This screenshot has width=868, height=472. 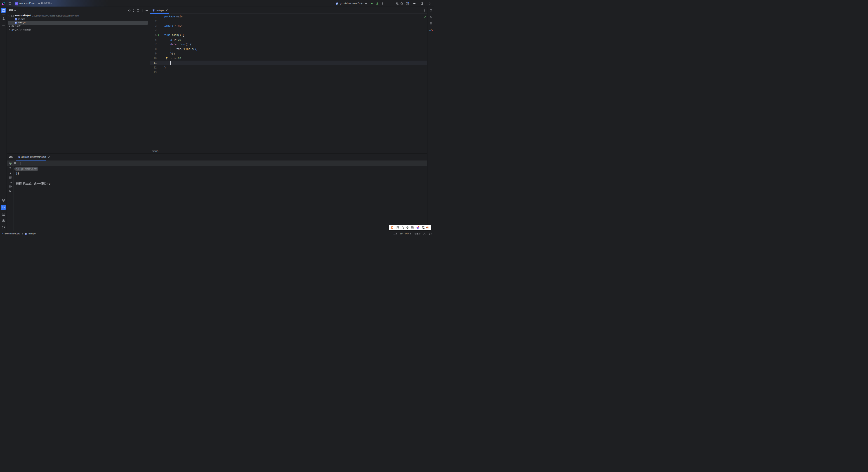 What do you see at coordinates (3, 3) in the screenshot?
I see `svg-text: GO` at bounding box center [3, 3].